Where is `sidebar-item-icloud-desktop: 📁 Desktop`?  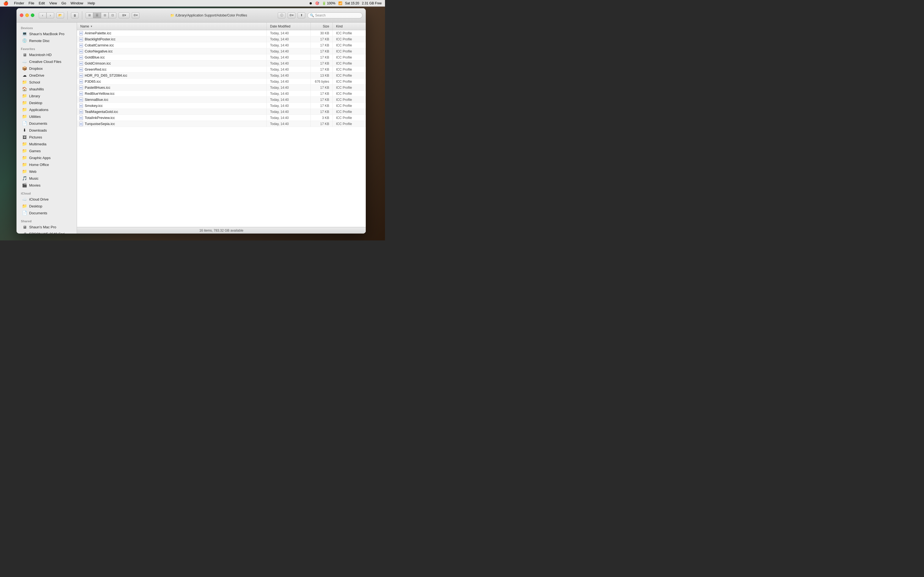 sidebar-item-icloud-desktop: 📁 Desktop is located at coordinates (47, 206).